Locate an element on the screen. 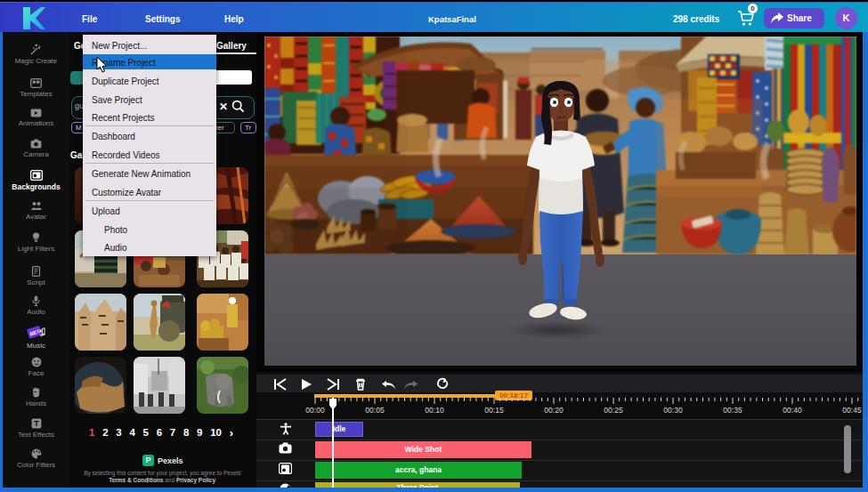 This screenshot has height=492, width=868. svg-text: 00:20 is located at coordinates (554, 410).